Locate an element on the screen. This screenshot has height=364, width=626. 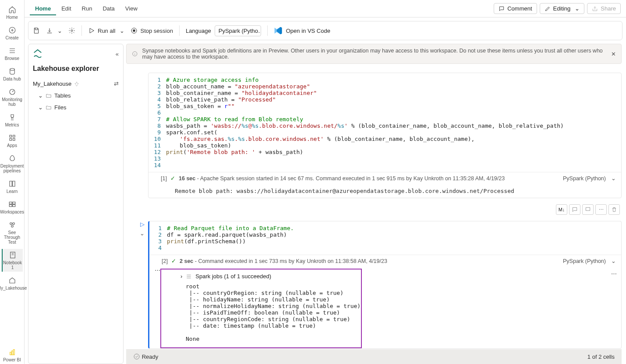
rail-apps: Apps is located at coordinates (12, 141).